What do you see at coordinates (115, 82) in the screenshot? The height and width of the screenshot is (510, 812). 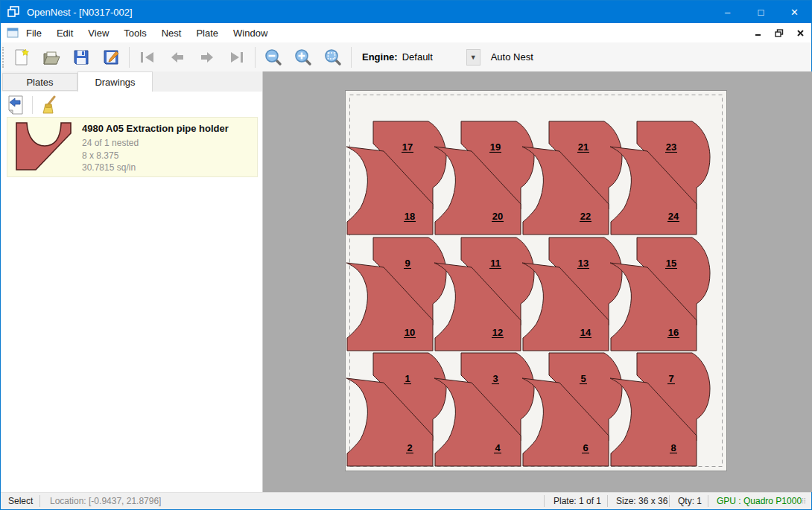 I see `tab-drawings: Drawings` at bounding box center [115, 82].